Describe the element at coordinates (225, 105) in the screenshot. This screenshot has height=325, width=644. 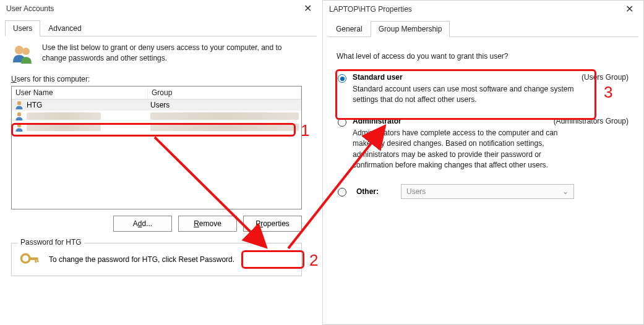
I see `cell-group: Users` at that location.